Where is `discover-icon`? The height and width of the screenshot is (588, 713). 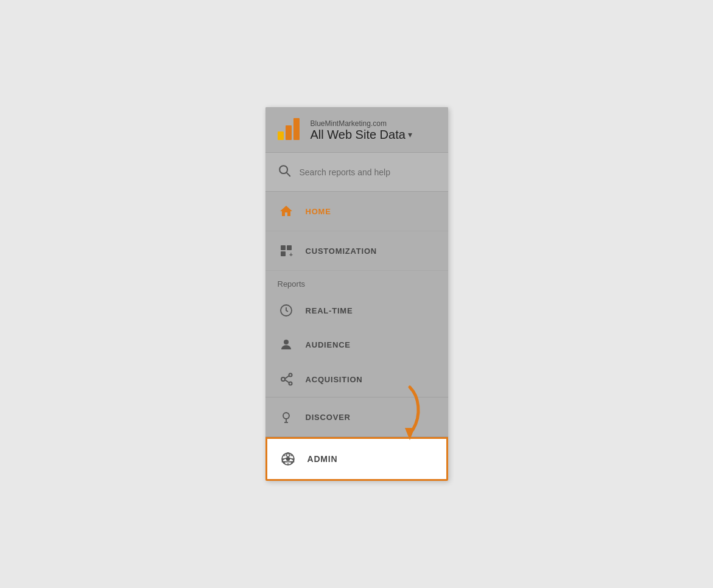
discover-icon is located at coordinates (286, 417).